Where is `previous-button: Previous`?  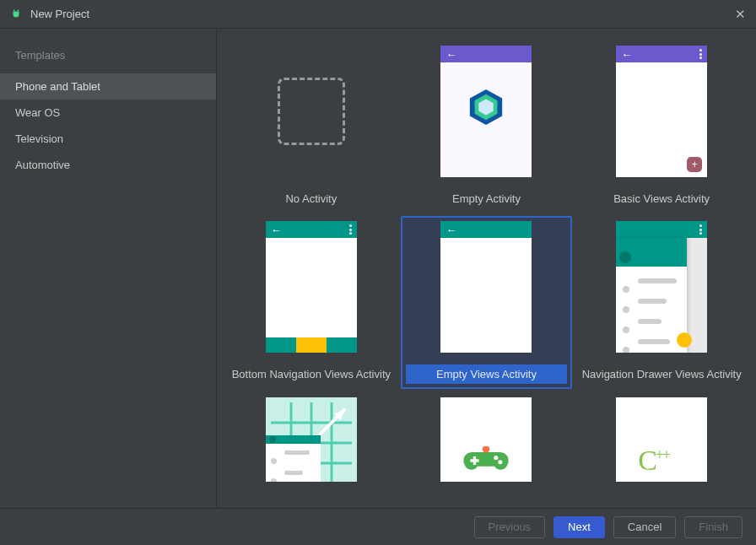 previous-button: Previous is located at coordinates (510, 527).